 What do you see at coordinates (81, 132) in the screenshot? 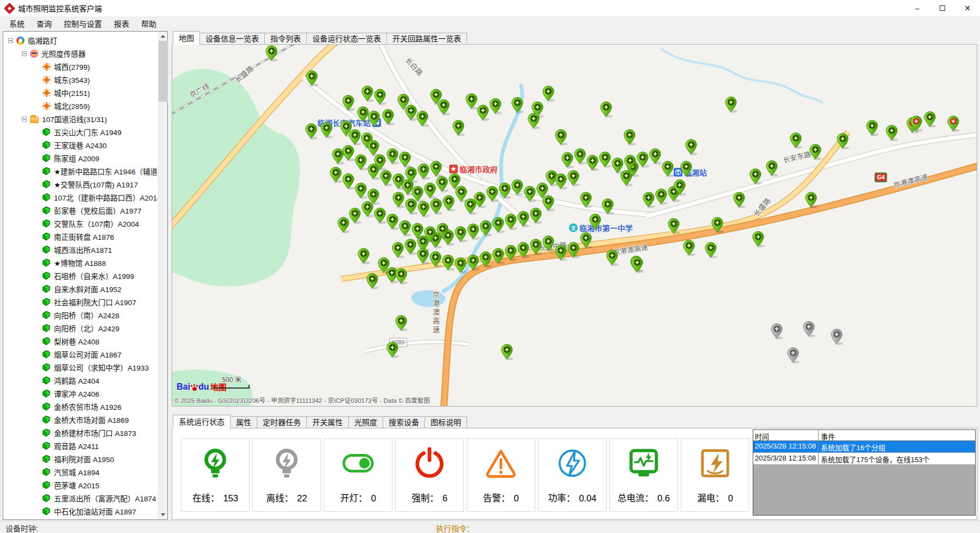
I see `tree-node-7: 五尖山大门东 A1949` at bounding box center [81, 132].